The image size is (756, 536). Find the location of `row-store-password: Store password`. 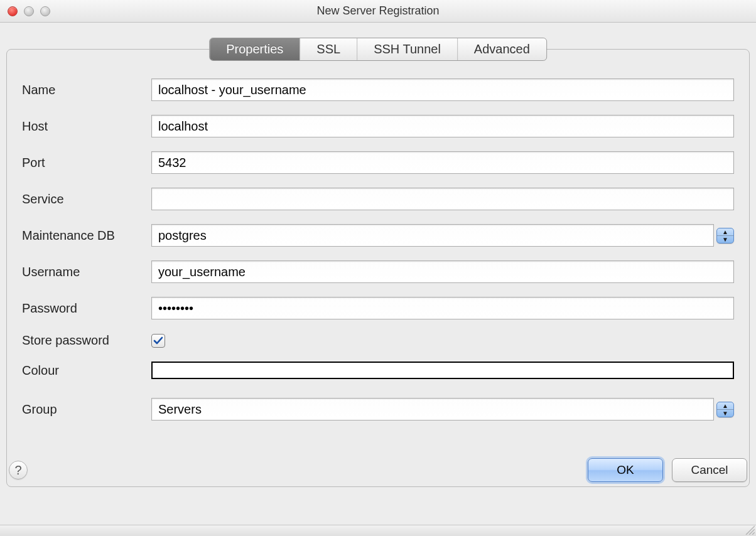

row-store-password: Store password is located at coordinates (378, 340).